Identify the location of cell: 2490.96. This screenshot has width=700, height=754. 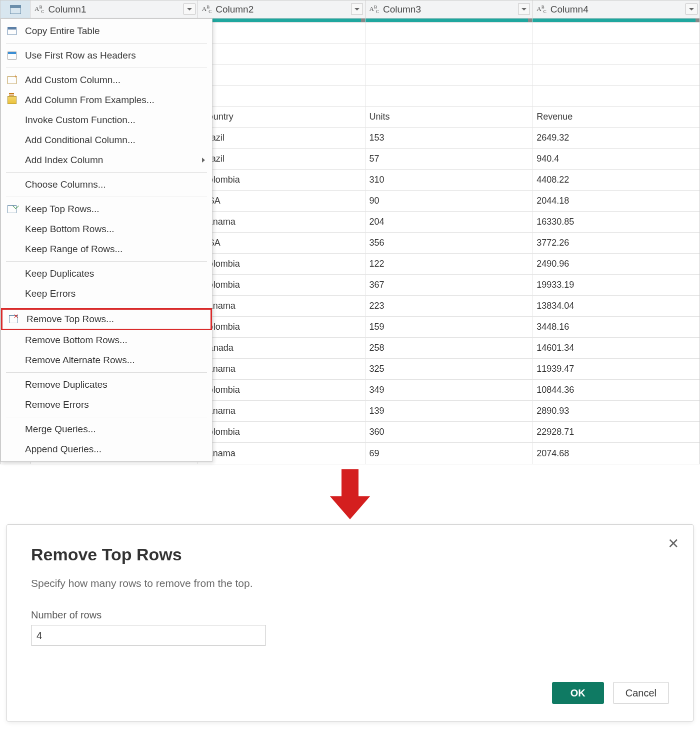
(616, 264).